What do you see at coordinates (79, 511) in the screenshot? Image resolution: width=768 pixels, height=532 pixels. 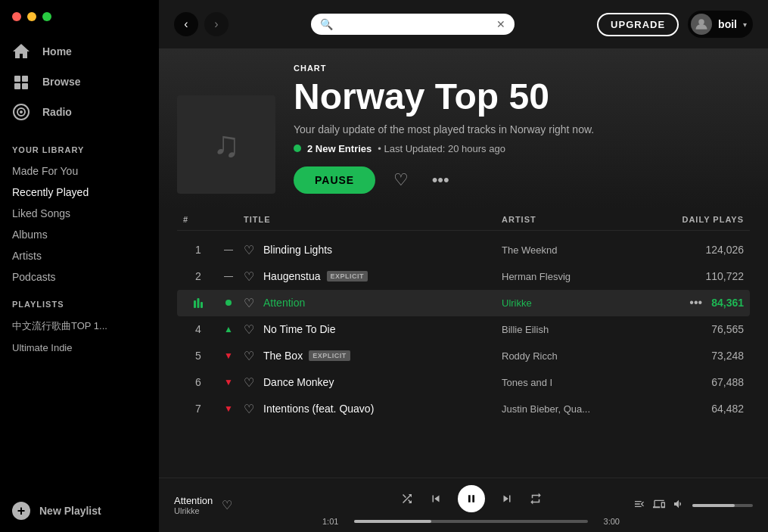 I see `new-playlist-button: + New Playlist` at bounding box center [79, 511].